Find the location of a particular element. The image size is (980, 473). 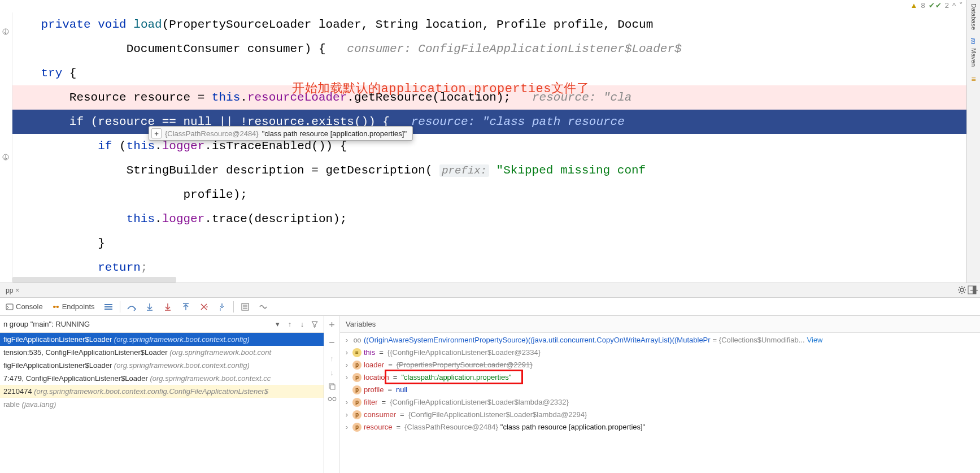

code-line: this.logger.trace(description); is located at coordinates (489, 219).